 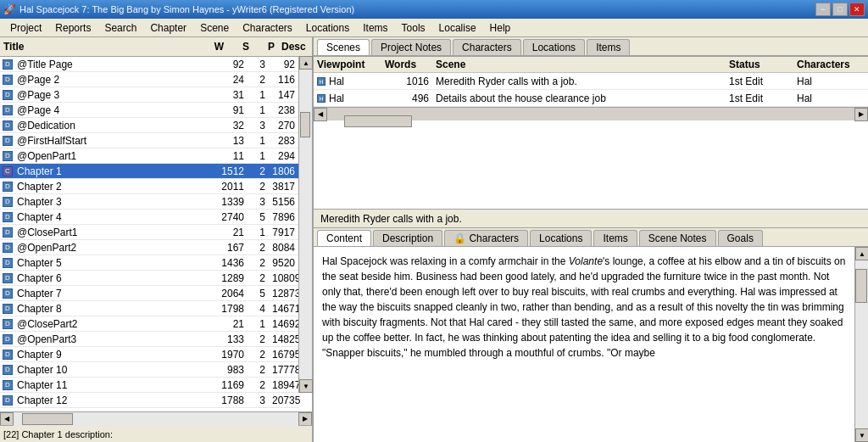 I want to click on scene-scroll-right: ▶, so click(x=861, y=115).